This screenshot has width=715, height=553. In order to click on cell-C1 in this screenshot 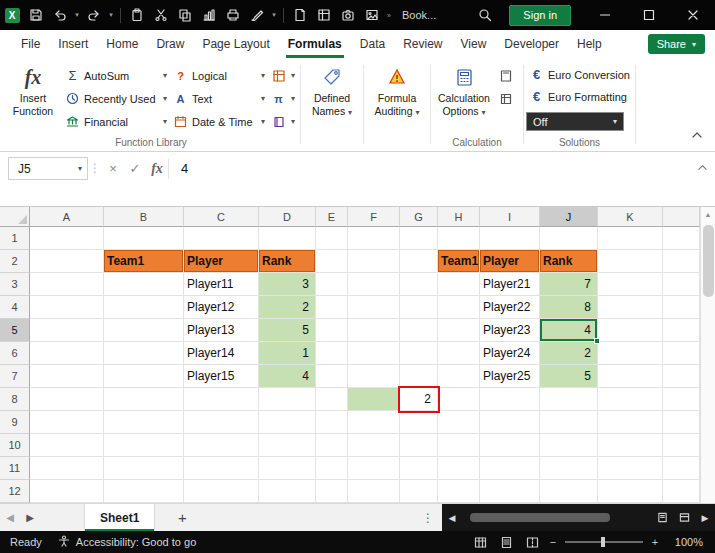, I will do `click(222, 238)`.